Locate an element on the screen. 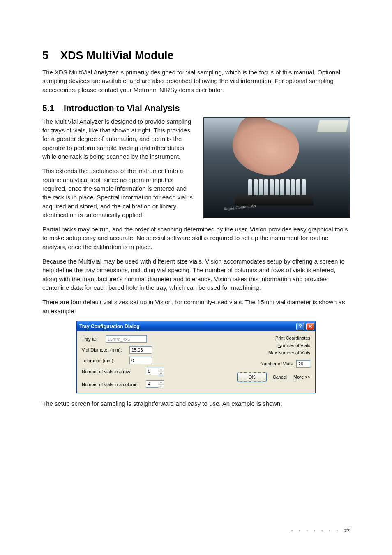  chapter-number: 5 is located at coordinates (51, 56).